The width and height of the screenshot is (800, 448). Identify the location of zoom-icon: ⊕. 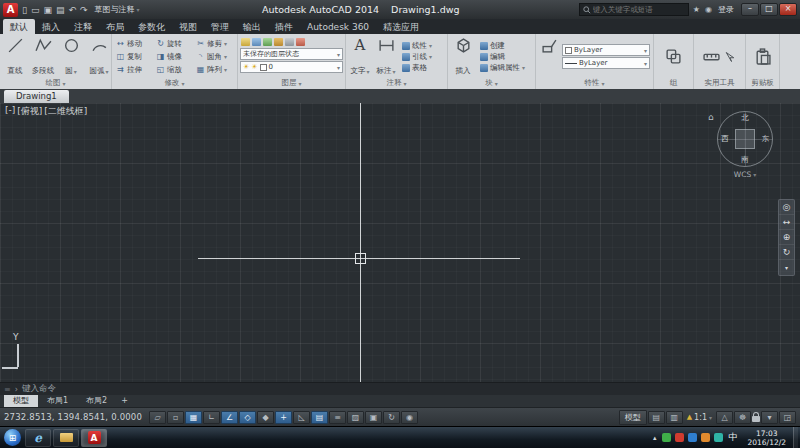
(786, 238).